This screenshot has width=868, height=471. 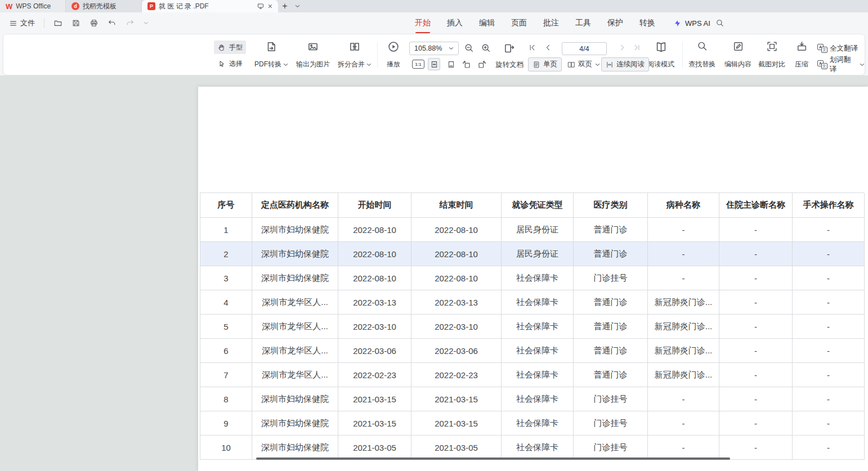 What do you see at coordinates (58, 23) in the screenshot?
I see `folder-icon` at bounding box center [58, 23].